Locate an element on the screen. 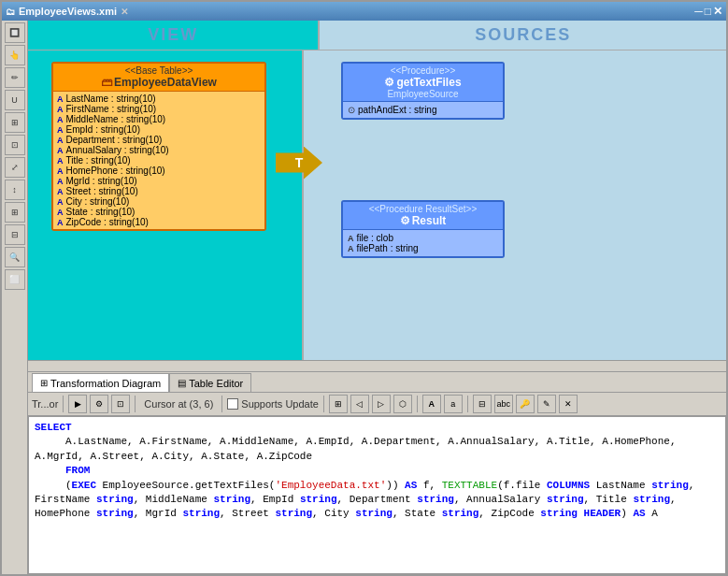 Image resolution: width=728 pixels, height=576 pixels. minimize-button: ─ is located at coordinates (699, 11).